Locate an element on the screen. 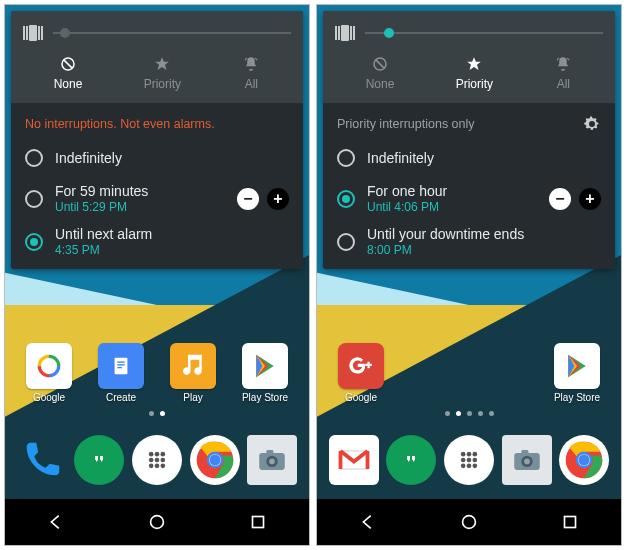 The height and width of the screenshot is (550, 628). option-title: For 59 minutes is located at coordinates (102, 191).